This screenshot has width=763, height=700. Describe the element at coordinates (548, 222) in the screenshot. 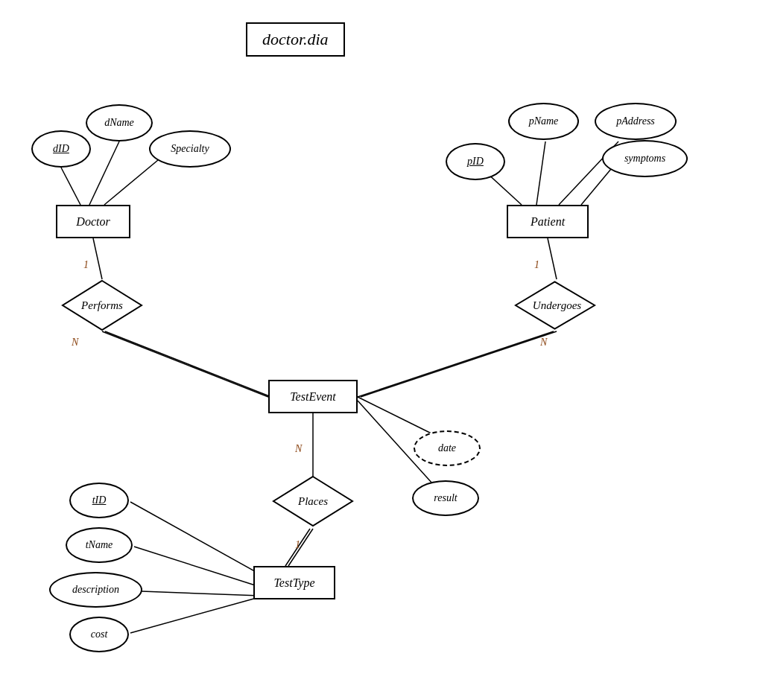

I see `entity-patient: Patient` at that location.